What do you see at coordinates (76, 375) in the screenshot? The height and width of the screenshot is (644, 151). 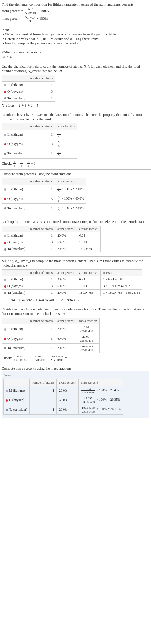 I see `answer-label: Answer:` at bounding box center [76, 375].